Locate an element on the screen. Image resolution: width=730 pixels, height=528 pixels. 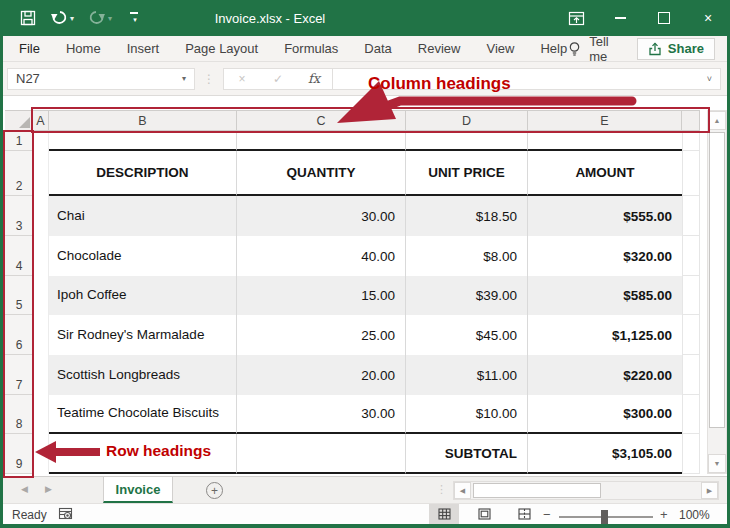
column-header-f-partial is located at coordinates (691, 120).